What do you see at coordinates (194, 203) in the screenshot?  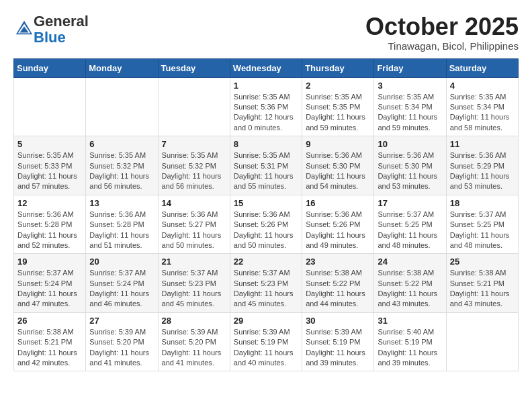 I see `day-number: 14` at bounding box center [194, 203].